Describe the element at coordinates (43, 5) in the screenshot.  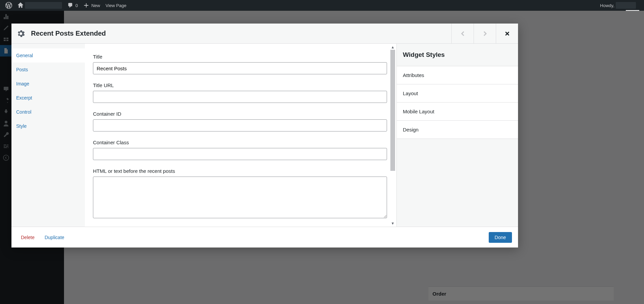
I see `site-name-placeholder` at that location.